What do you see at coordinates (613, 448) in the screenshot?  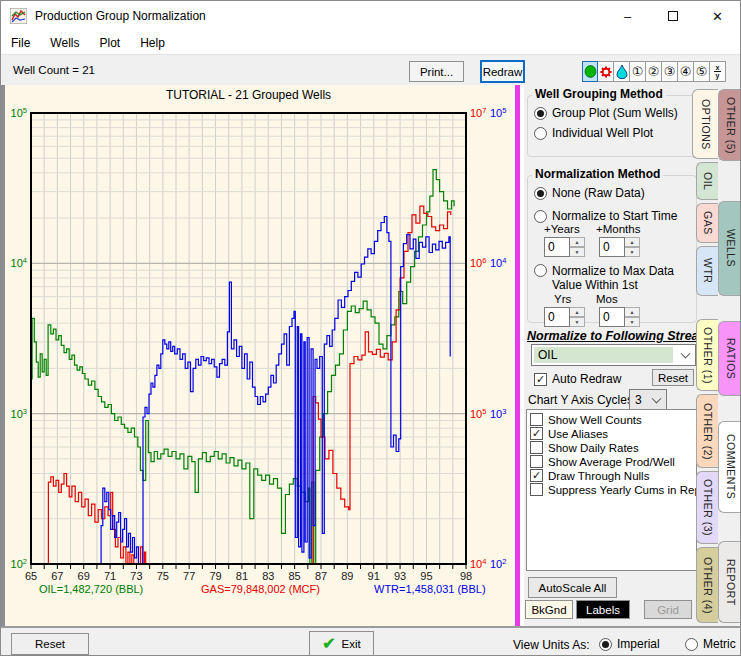 I see `option-show-daily-rates: Show Daily Rates` at bounding box center [613, 448].